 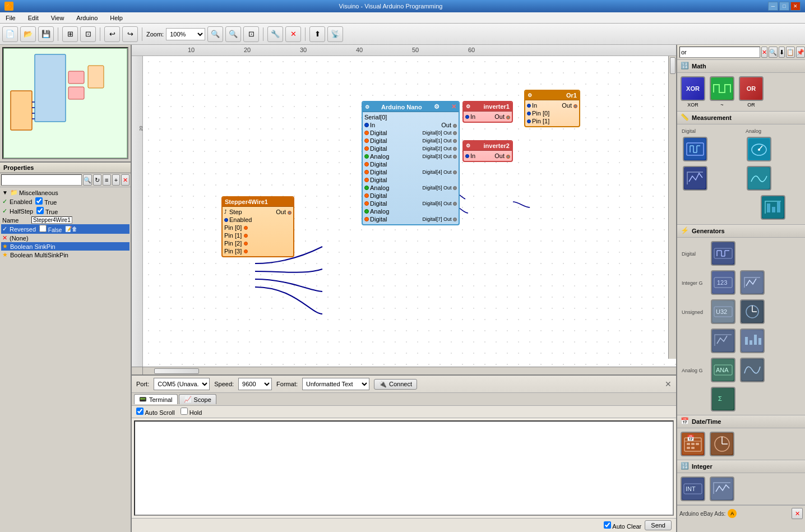 What do you see at coordinates (693, 444) in the screenshot?
I see `comp-dt1: 📅` at bounding box center [693, 444].